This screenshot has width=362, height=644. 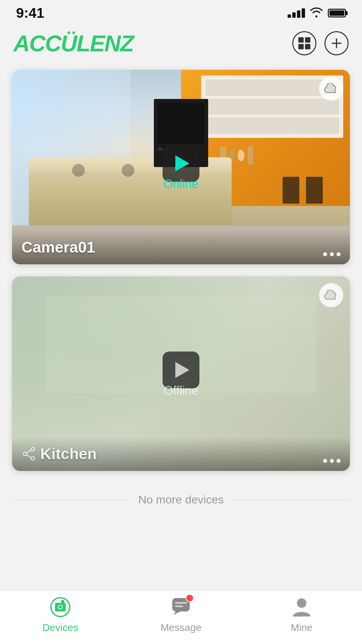 I want to click on camera-name-camera01: Camera01, so click(x=58, y=247).